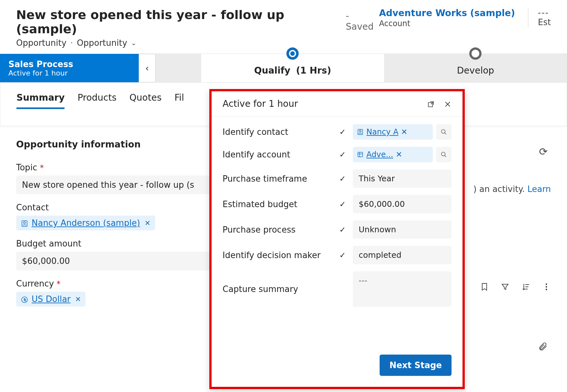 Image resolution: width=567 pixels, height=392 pixels. What do you see at coordinates (546, 286) in the screenshot?
I see `more-icon` at bounding box center [546, 286].